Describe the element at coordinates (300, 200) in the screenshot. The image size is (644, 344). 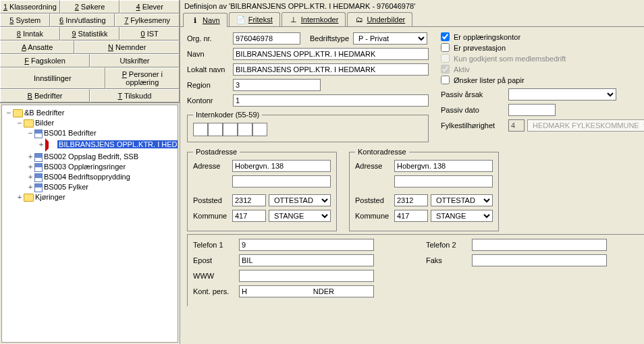
I see `select-post-sted: OTTESTAD` at that location.